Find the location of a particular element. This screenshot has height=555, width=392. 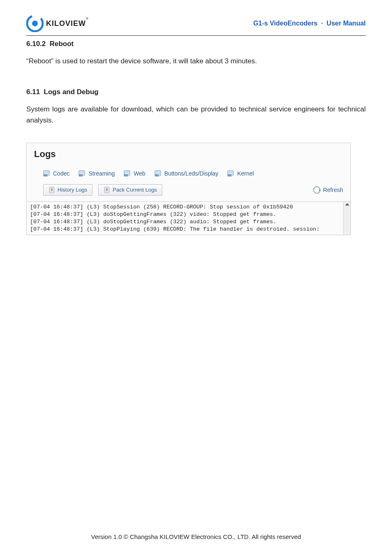

tab-codec: LOG Codec is located at coordinates (56, 173).